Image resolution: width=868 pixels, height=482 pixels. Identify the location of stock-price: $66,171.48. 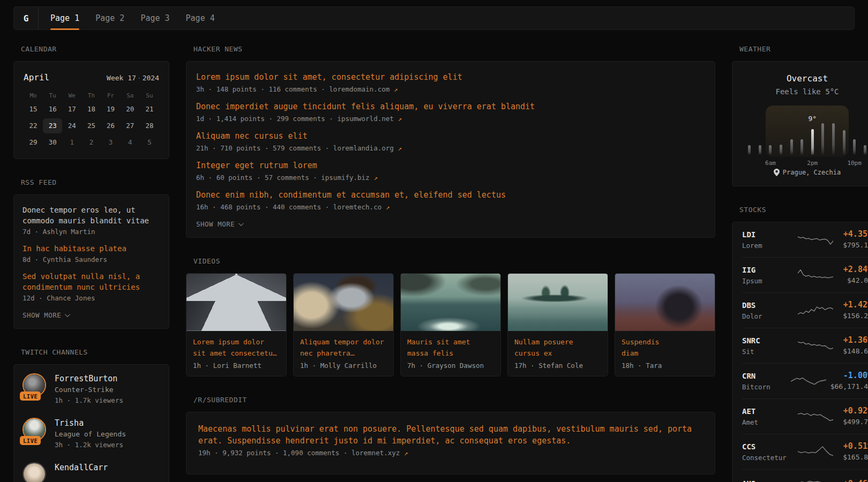
(849, 387).